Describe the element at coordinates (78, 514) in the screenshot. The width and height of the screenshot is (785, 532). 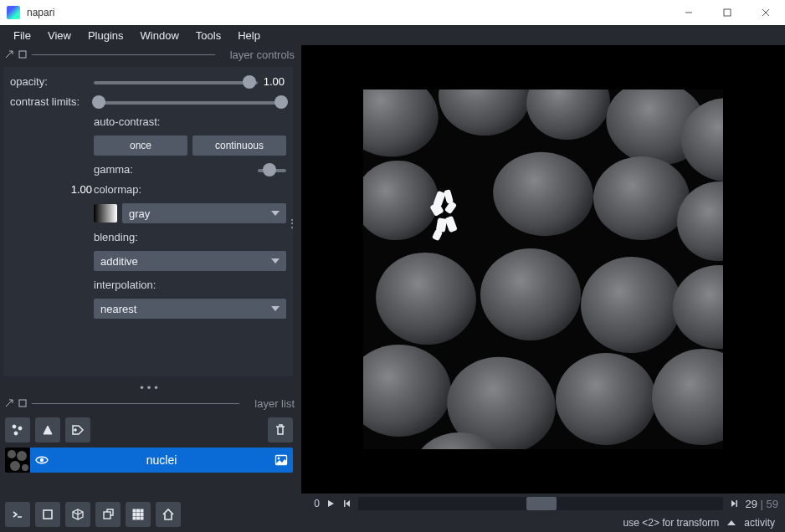
I see `roll-dims-button` at that location.